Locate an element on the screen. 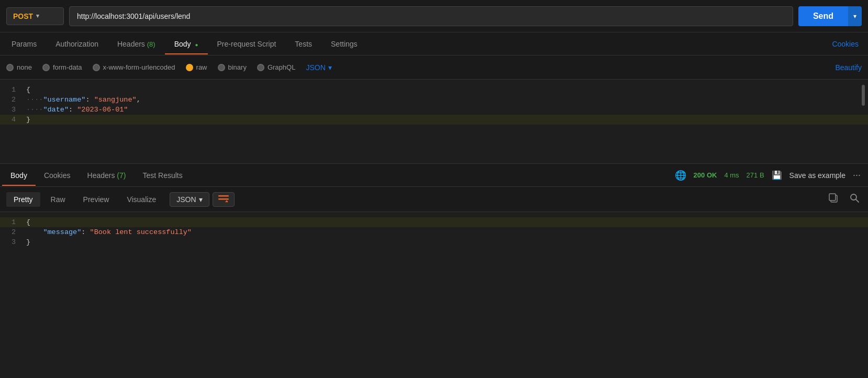 The image size is (868, 378). resp-json-format-dropdown: JSON ▾ is located at coordinates (190, 199).